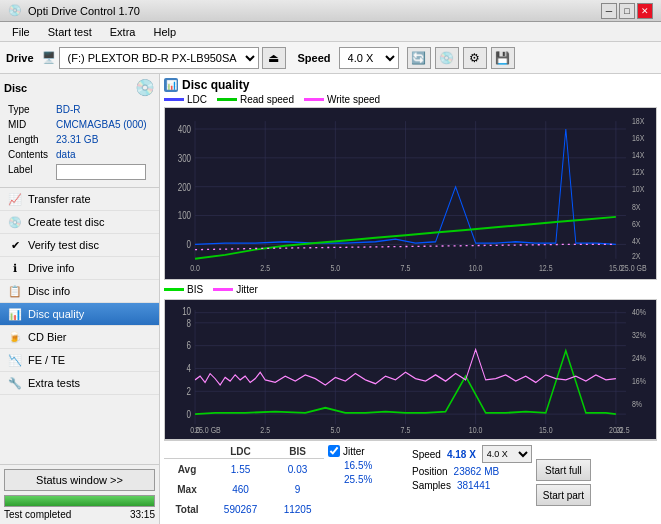  I want to click on svg-text: 12.5, so click(546, 268).